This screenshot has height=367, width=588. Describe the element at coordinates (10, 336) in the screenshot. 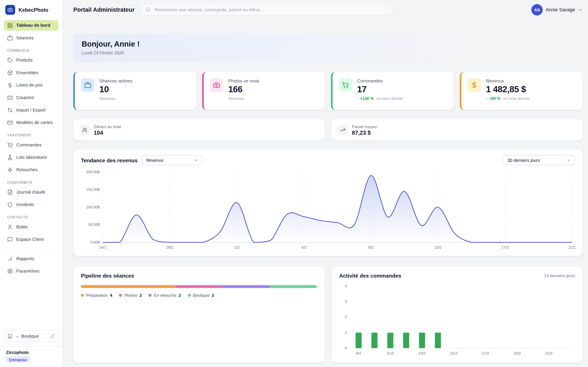

I see `store-icon` at that location.